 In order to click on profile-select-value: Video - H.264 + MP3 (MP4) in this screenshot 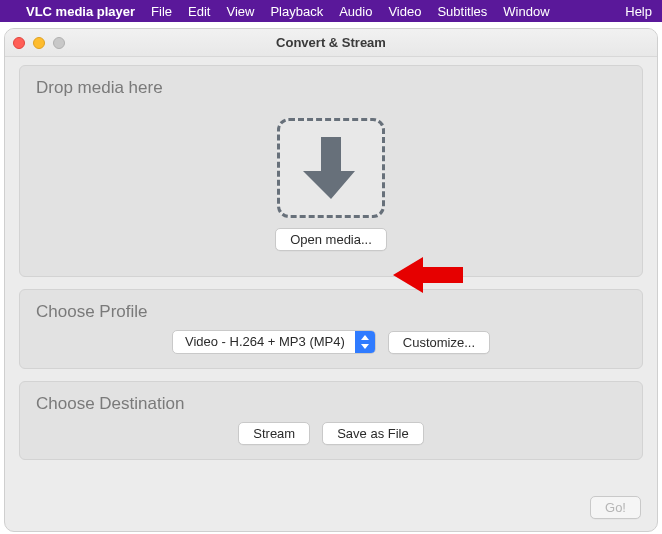, I will do `click(264, 342)`.